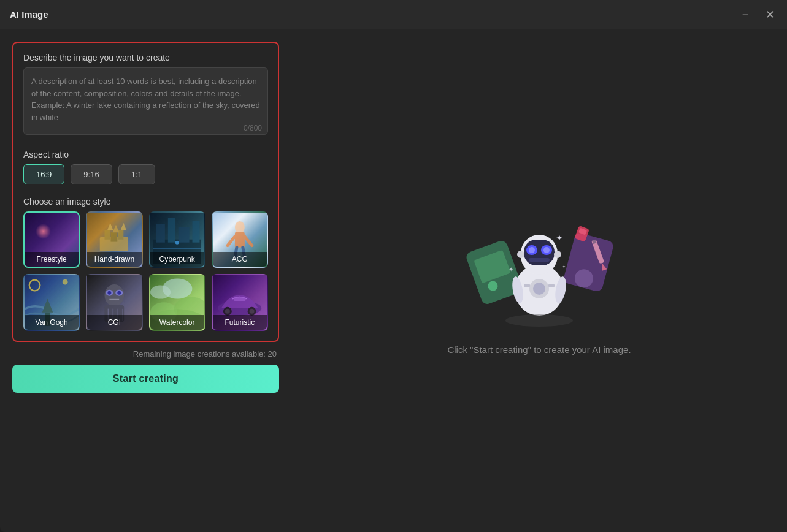 Image resolution: width=787 pixels, height=532 pixels. Describe the element at coordinates (29, 15) in the screenshot. I see `window-title: AI Image` at that location.